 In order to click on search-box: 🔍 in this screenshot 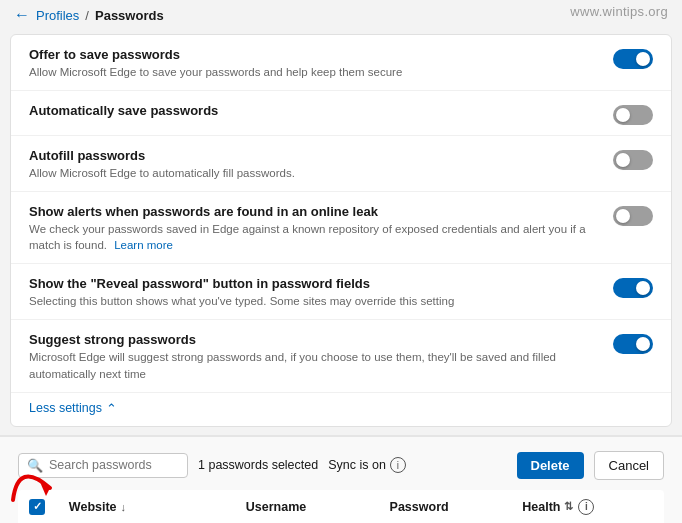, I will do `click(103, 466)`.